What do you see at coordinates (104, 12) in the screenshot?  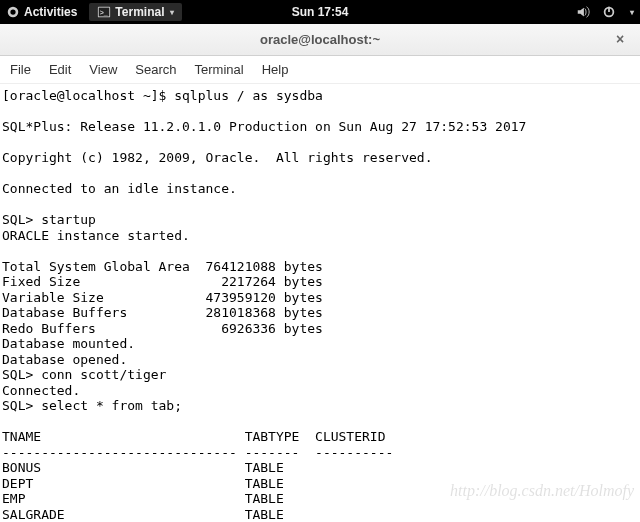 I see `terminal-icon: >_` at bounding box center [104, 12].